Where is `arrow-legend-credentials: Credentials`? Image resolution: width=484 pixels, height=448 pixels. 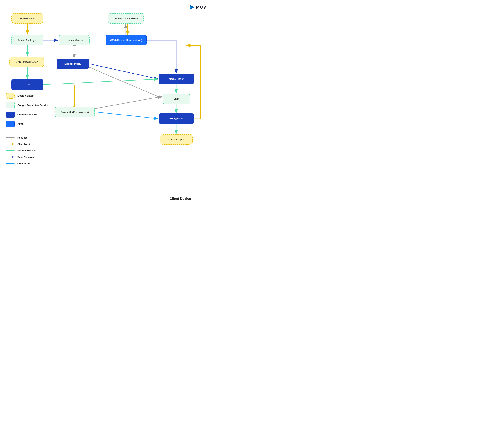
arrow-legend-credentials: Credentials is located at coordinates (32, 163).